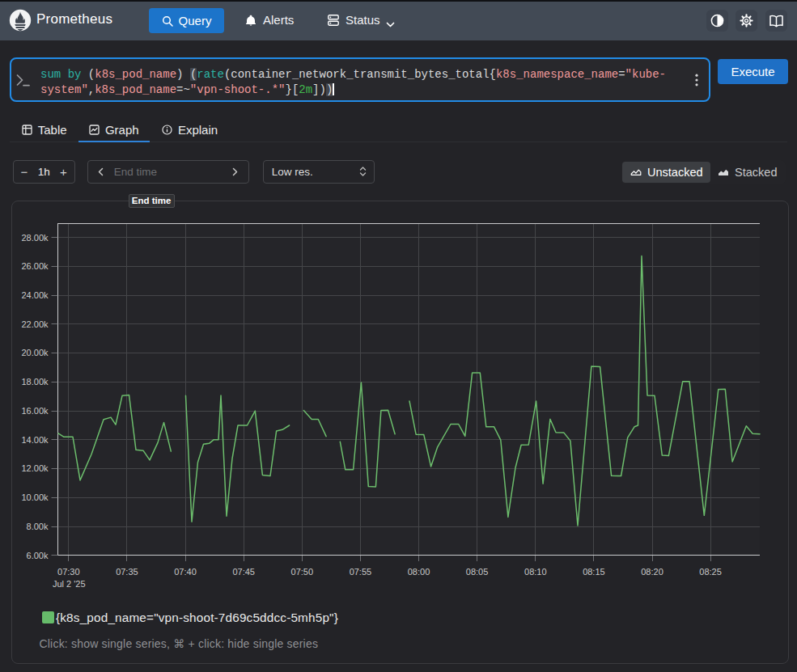 This screenshot has width=797, height=672. I want to click on svg-text: 12.00k, so click(35, 468).